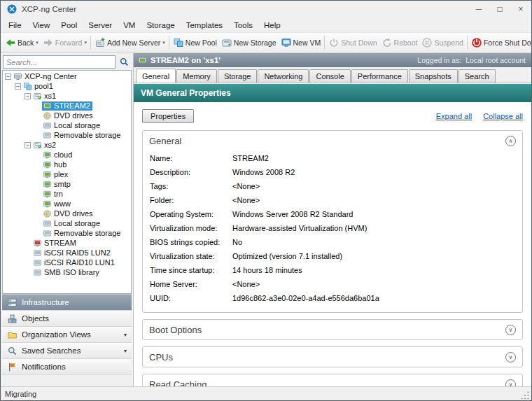  Describe the element at coordinates (283, 76) in the screenshot. I see `tab-networking: Networking` at that location.